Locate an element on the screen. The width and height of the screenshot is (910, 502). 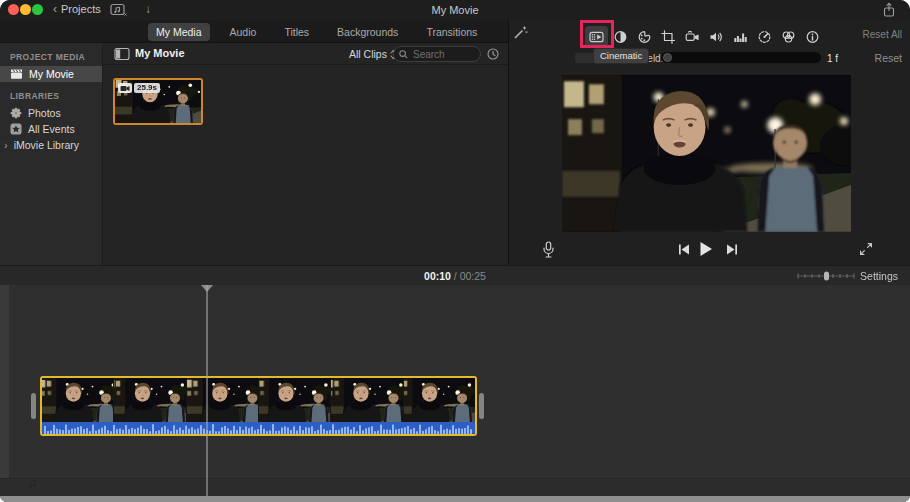
color-correction-icon is located at coordinates (644, 37).